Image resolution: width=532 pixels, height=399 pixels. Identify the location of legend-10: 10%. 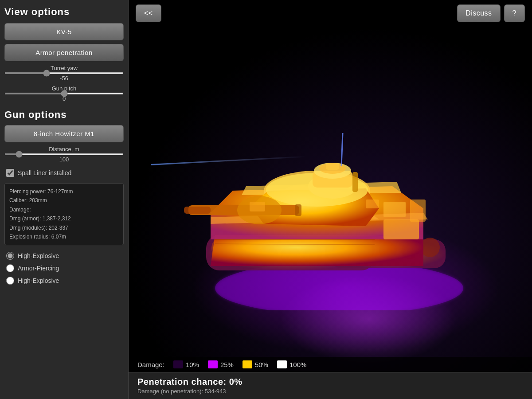
(186, 364).